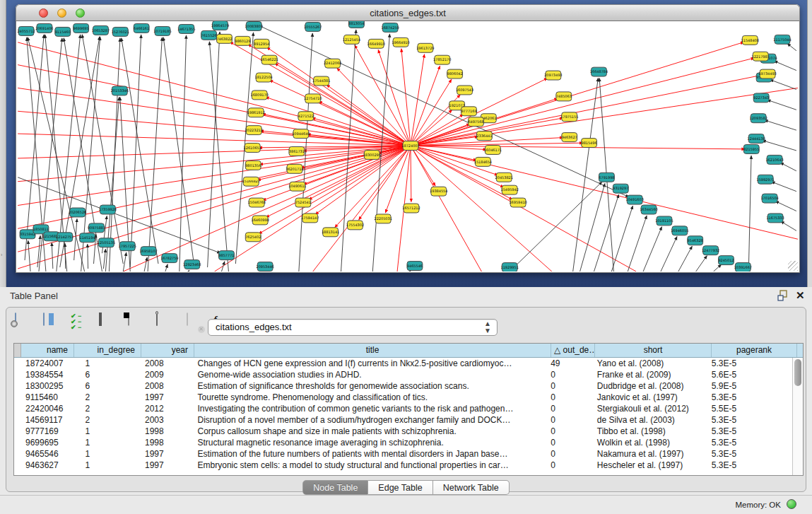 The height and width of the screenshot is (514, 812). Describe the element at coordinates (784, 296) in the screenshot. I see `float-panel-icon` at that location.